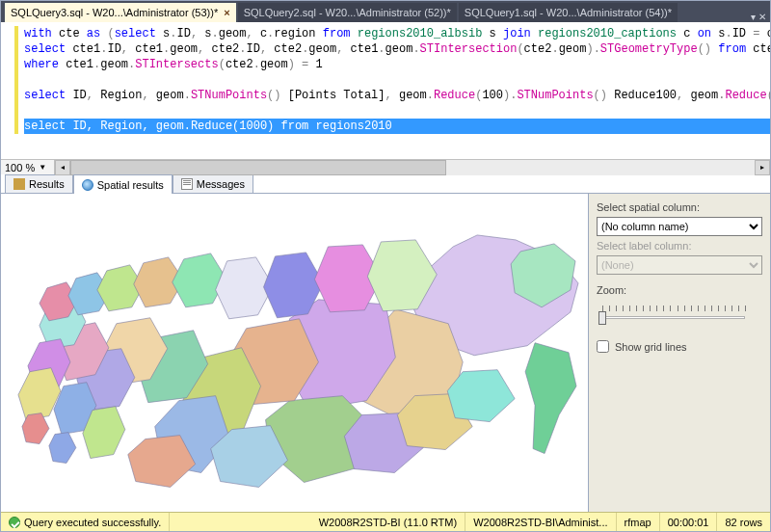  I want to click on editor-line: select cte1.ID, cte1.geom, cte2.ID, cte2…, so click(397, 49).